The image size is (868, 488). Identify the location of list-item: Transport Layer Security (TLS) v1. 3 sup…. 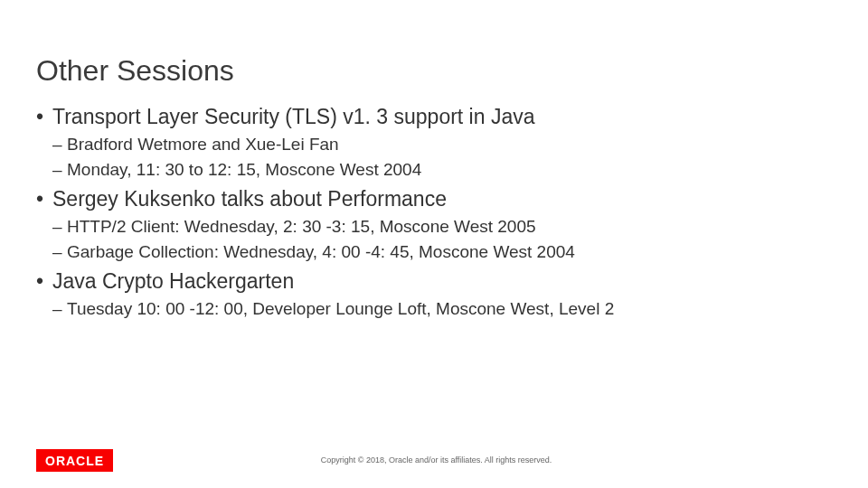
(434, 143).